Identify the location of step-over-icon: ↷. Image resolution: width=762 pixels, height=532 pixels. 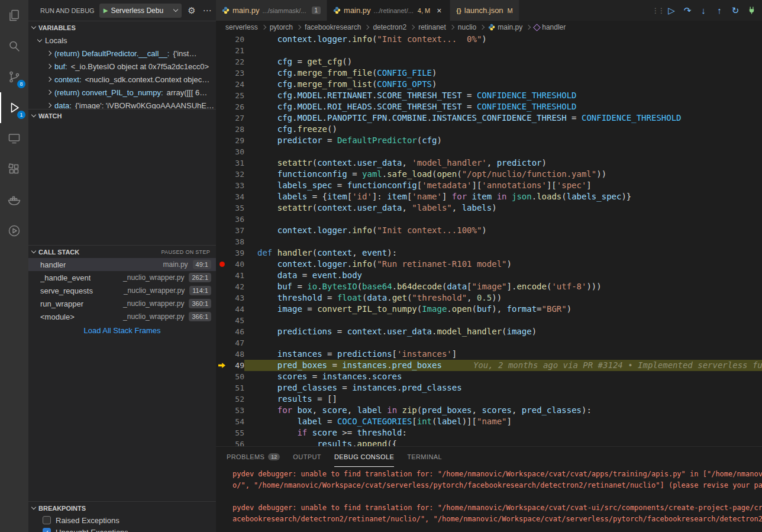
(687, 11).